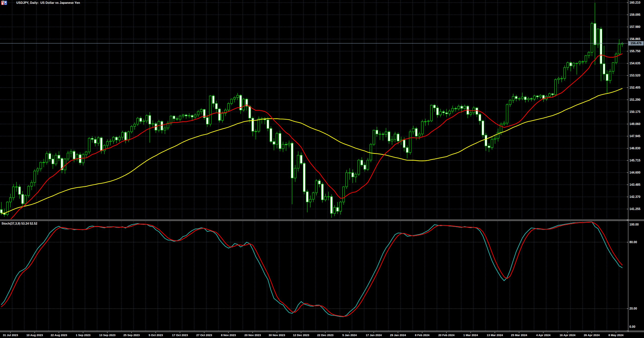  Describe the element at coordinates (374, 335) in the screenshot. I see `time-tick-label: 17 Jan 2024` at that location.